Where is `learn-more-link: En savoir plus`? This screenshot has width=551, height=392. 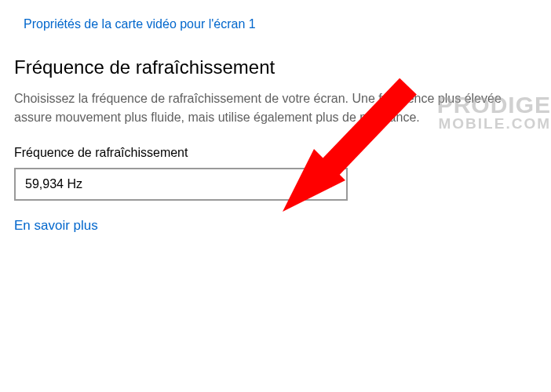 learn-more-link: En savoir plus is located at coordinates (57, 226).